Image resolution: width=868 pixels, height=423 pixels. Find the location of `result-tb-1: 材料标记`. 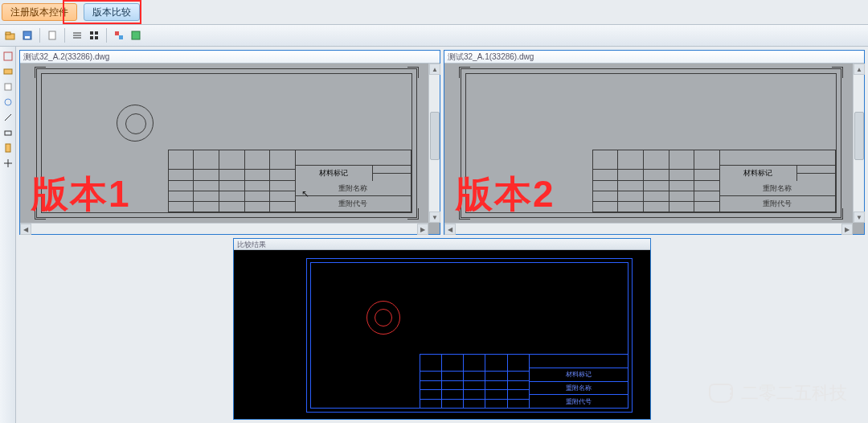

result-tb-1: 材料标记 is located at coordinates (579, 375).